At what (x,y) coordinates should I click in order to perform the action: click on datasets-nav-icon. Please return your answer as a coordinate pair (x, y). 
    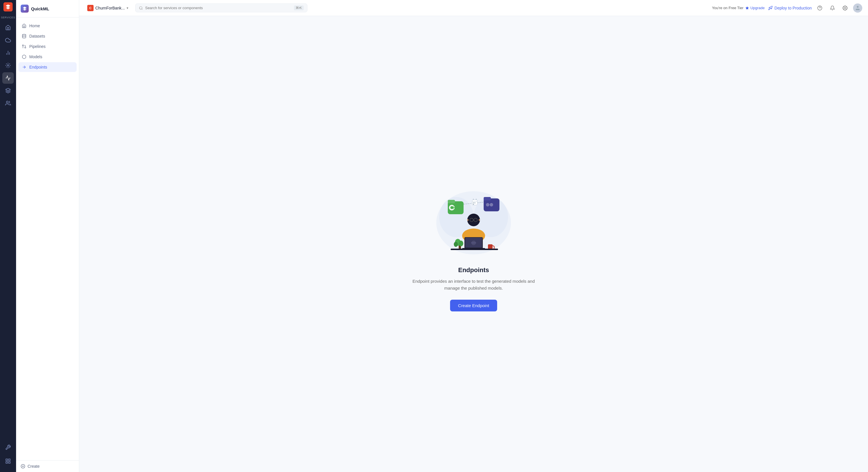
    Looking at the image, I should click on (24, 36).